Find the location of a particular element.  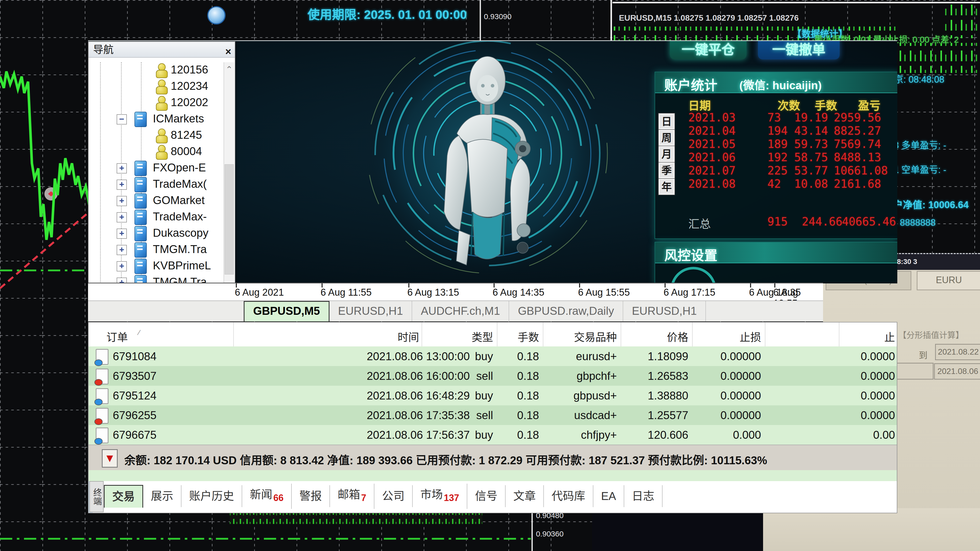

terminal-tab-市场: 市场137 is located at coordinates (440, 496).